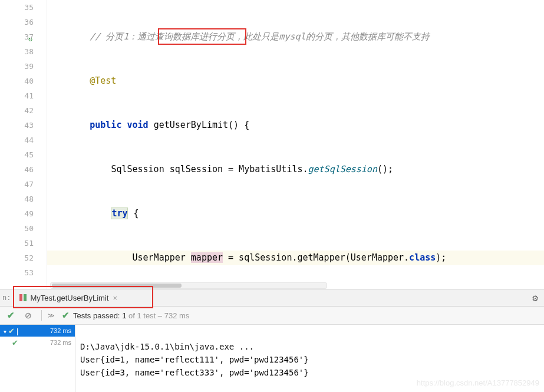 This screenshot has height=392, width=544. Describe the element at coordinates (316, 258) in the screenshot. I see `code-text: = sqlSession.getMapper(UserMapper.` at that location.